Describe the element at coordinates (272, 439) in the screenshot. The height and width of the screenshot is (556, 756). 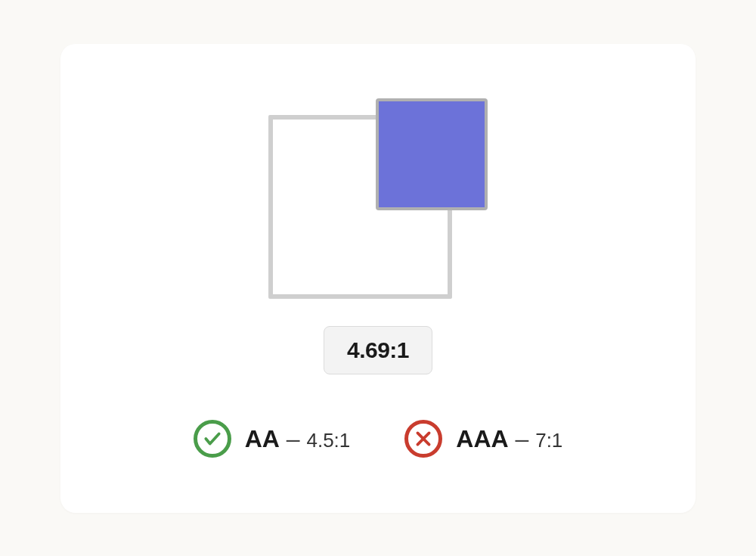
I see `standard-aa: AA – 4.5:1` at that location.